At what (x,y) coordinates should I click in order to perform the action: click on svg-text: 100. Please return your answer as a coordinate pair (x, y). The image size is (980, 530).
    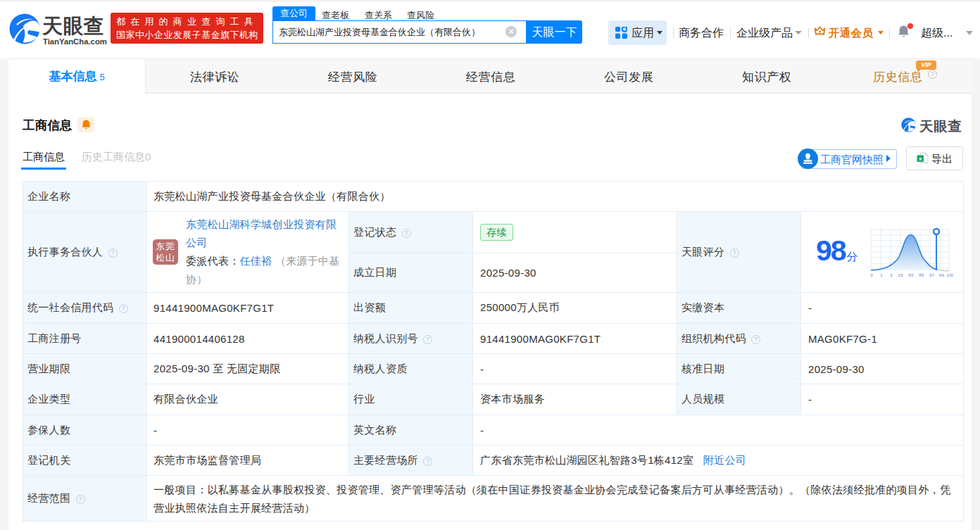
    Looking at the image, I should click on (949, 275).